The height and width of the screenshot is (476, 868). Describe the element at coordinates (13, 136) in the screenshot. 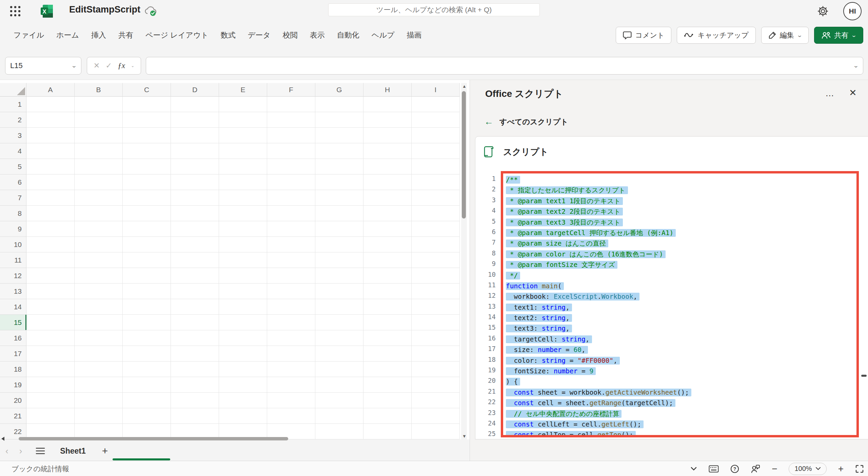

I see `row-header: 3` at that location.